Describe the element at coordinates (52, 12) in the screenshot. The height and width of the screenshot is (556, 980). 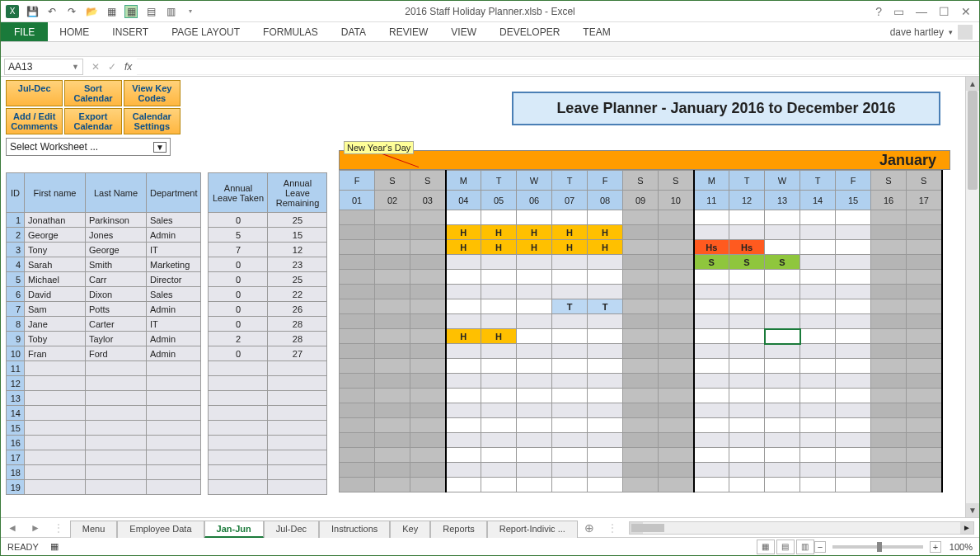
I see `undo-icon: ↶` at that location.